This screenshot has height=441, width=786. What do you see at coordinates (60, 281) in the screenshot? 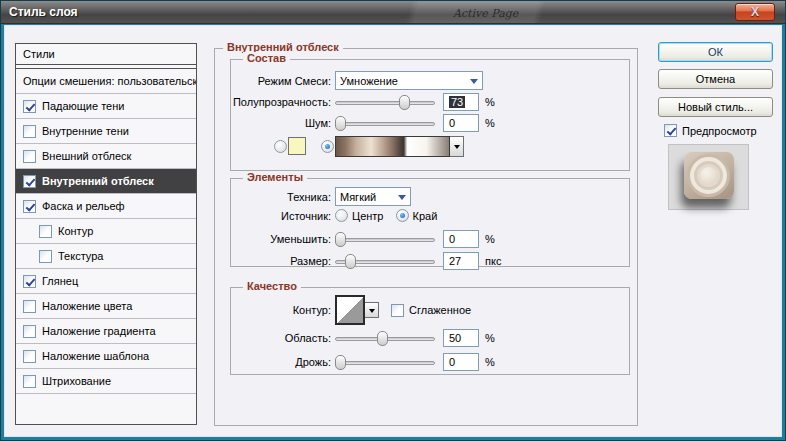
I see `sidebar-item-label: Глянец` at bounding box center [60, 281].